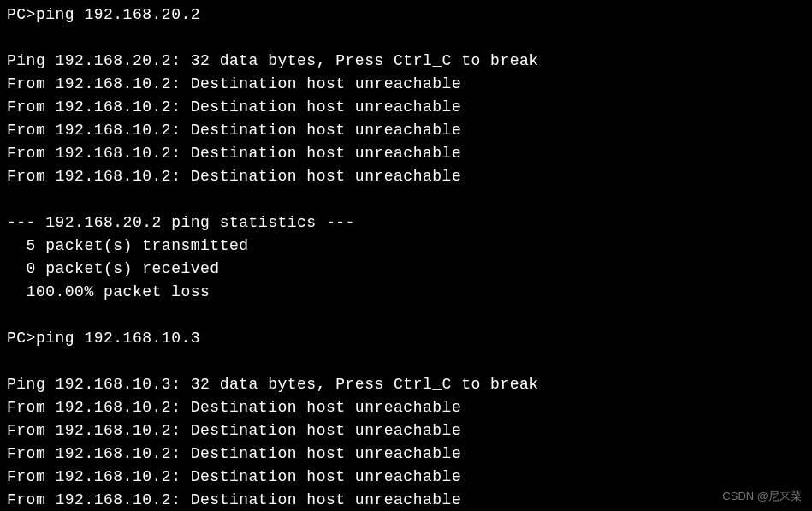 The image size is (812, 511). What do you see at coordinates (406, 223) in the screenshot?
I see `stats-header: --- 192.168.20.2 ping statistics ---` at bounding box center [406, 223].